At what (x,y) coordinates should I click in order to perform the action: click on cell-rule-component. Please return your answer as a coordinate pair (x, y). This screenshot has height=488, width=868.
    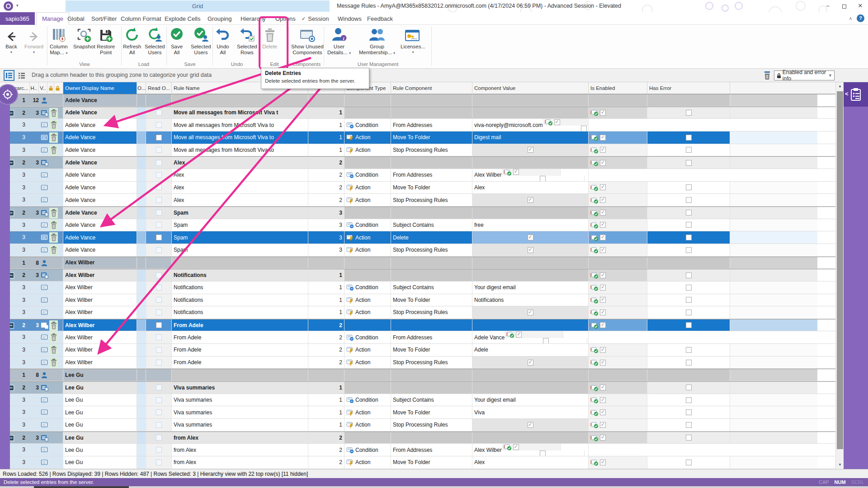
    Looking at the image, I should click on (432, 100).